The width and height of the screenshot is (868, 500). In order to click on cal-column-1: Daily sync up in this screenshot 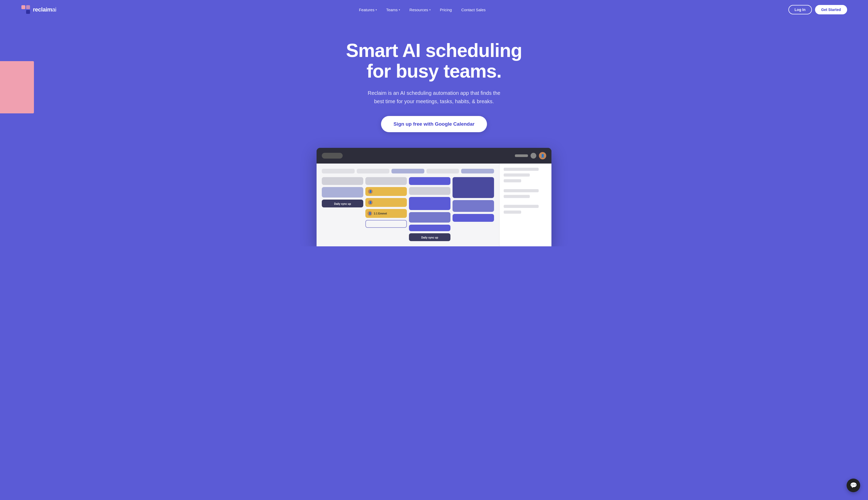, I will do `click(342, 209)`.